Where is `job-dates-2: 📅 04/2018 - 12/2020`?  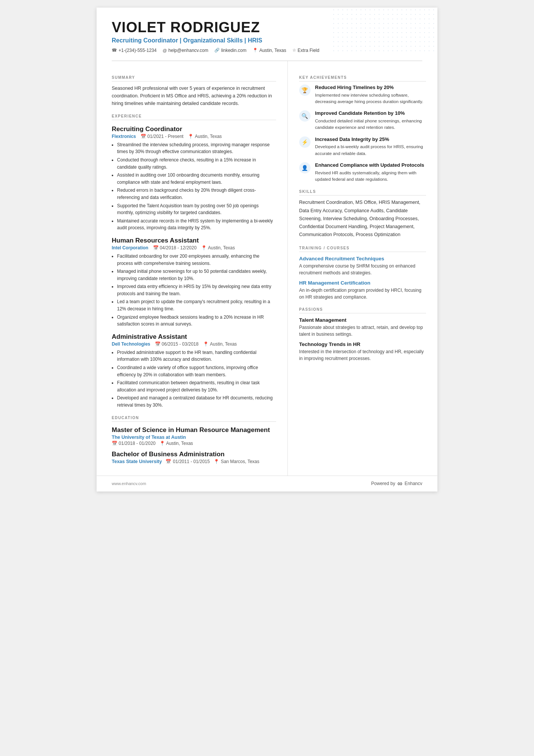 job-dates-2: 📅 04/2018 - 12/2020 is located at coordinates (175, 248).